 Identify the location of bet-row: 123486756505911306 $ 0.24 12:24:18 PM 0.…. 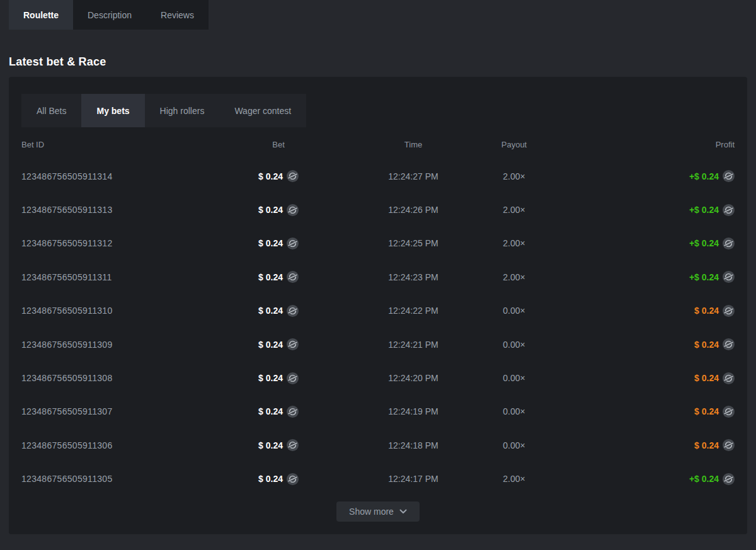
(378, 445).